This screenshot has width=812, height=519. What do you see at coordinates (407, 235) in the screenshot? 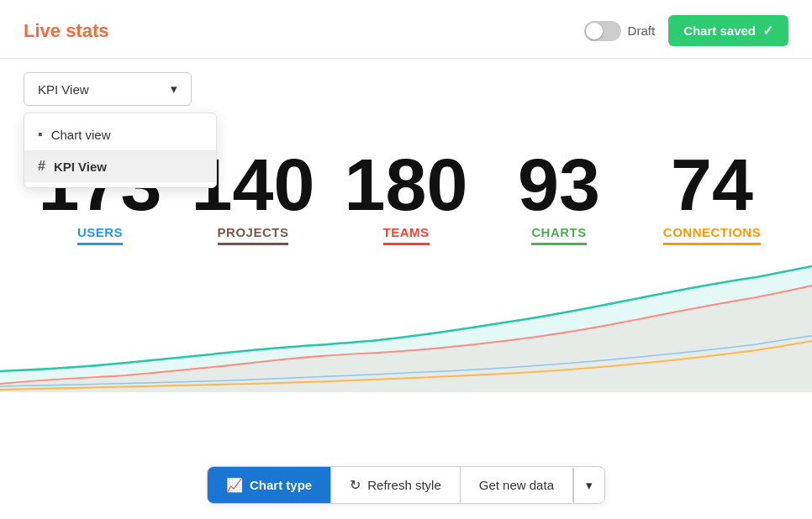
I see `kpi-teams-label: TEAMS` at bounding box center [407, 235].